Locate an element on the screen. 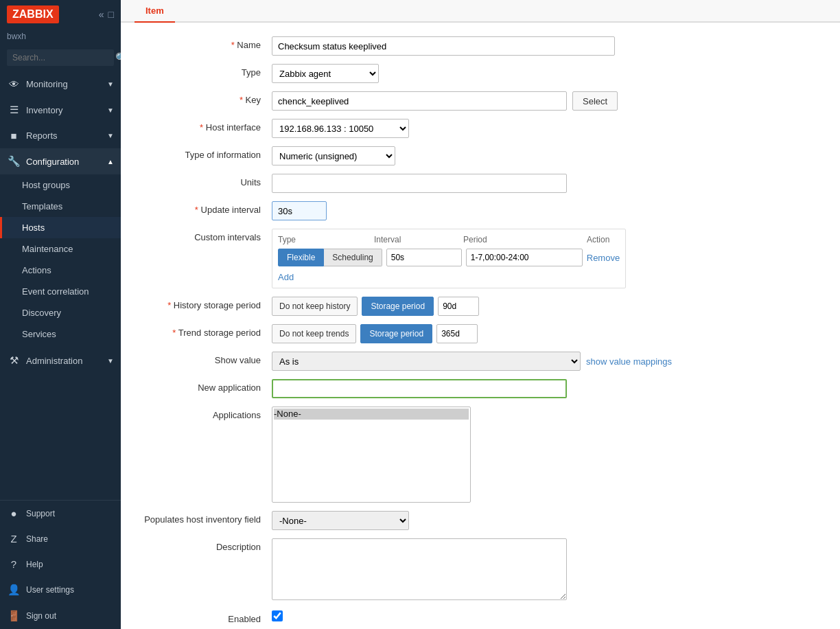 The image size is (840, 629). share-icon: Z is located at coordinates (14, 538).